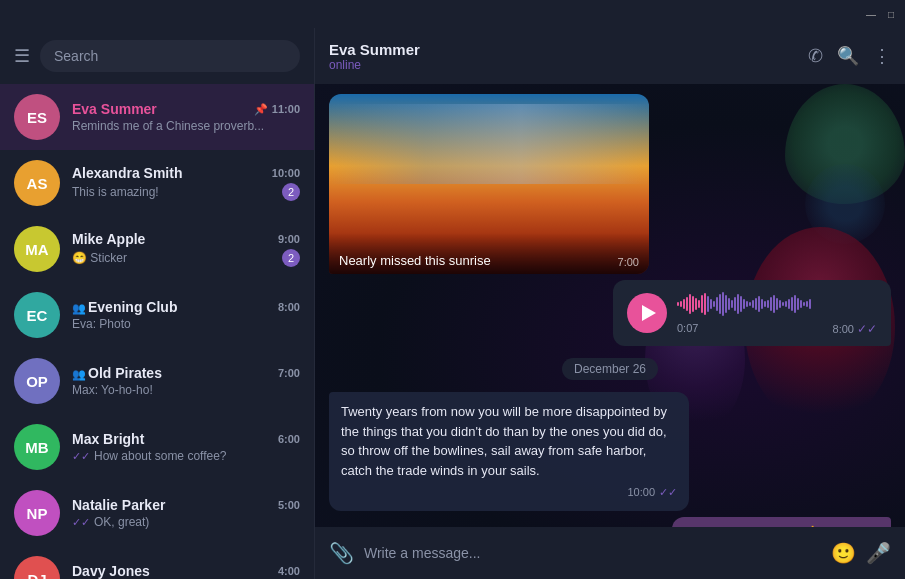  I want to click on preview-text: This is amazing!, so click(177, 192).